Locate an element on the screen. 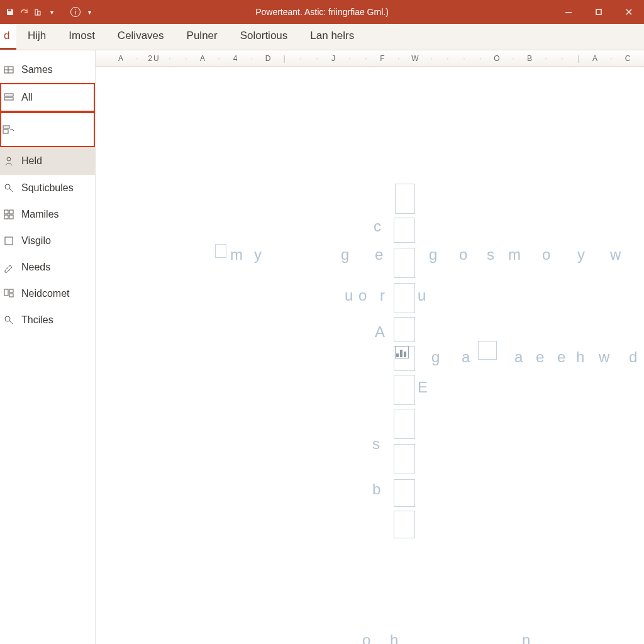  save-icon is located at coordinates (10, 12).